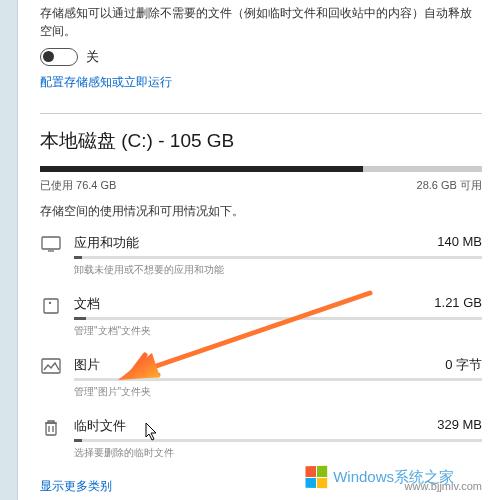 This screenshot has height=500, width=500. What do you see at coordinates (51, 438) in the screenshot?
I see `trash-icon` at bounding box center [51, 438].